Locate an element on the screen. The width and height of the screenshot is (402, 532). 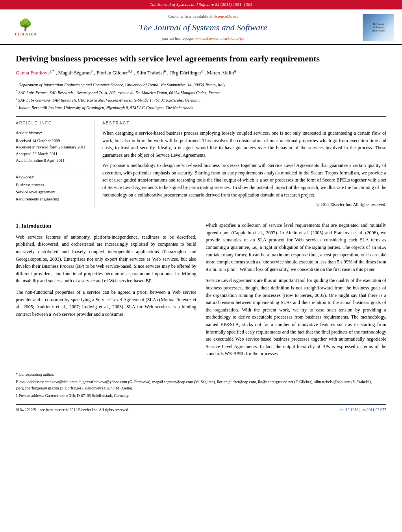
abstract-col: ABSTRACT When designing a service-based … is located at coordinates (244, 164).